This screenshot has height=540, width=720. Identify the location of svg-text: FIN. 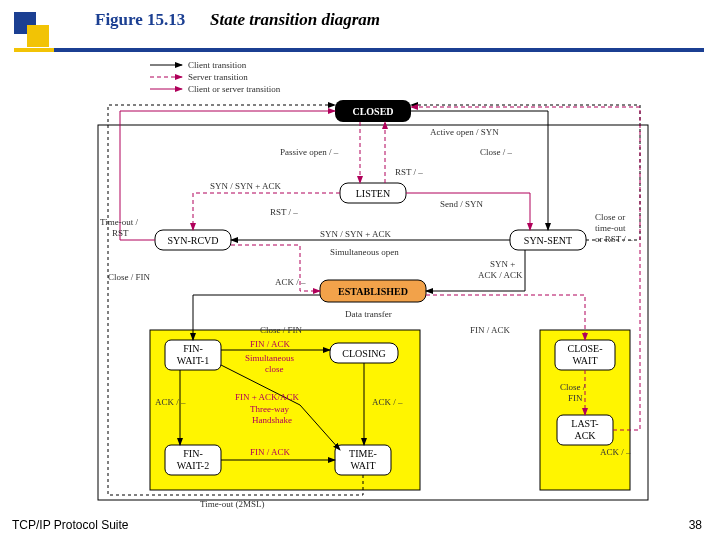
(576, 398).